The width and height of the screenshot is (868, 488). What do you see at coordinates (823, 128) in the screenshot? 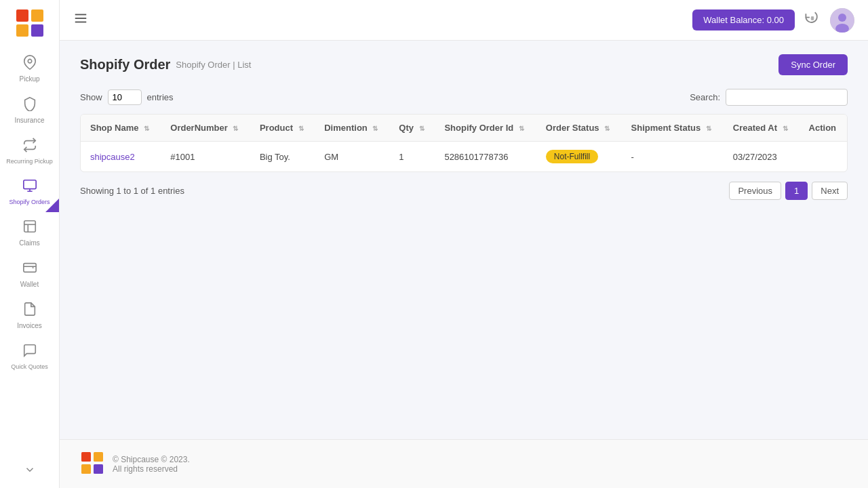
I see `col-action: Action` at bounding box center [823, 128].